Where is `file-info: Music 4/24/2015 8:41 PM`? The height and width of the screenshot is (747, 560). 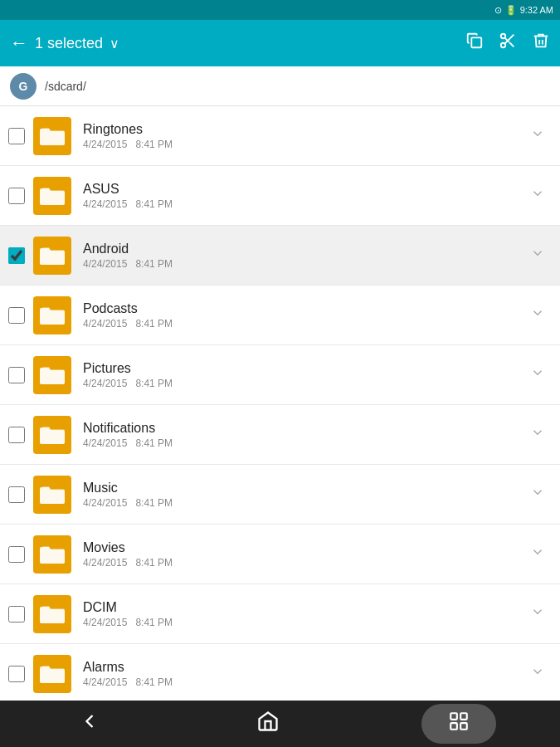 file-info: Music 4/24/2015 8:41 PM is located at coordinates (304, 495).